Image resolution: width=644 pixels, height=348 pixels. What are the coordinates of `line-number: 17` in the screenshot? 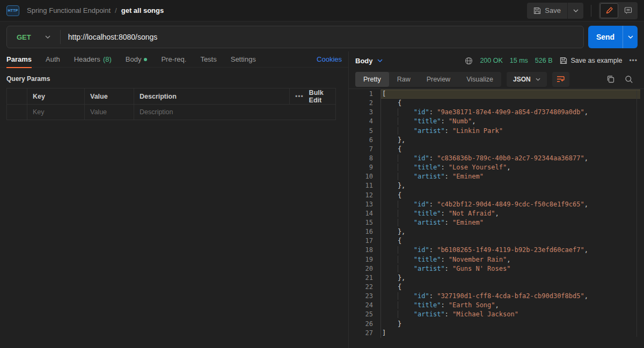 It's located at (361, 241).